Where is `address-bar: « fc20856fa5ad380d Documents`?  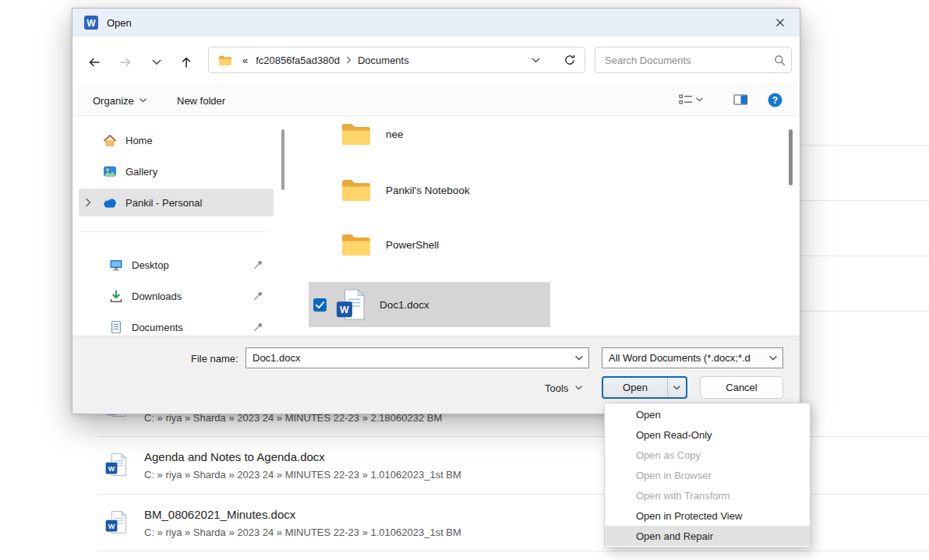 address-bar: « fc20856fa5ad380d Documents is located at coordinates (397, 60).